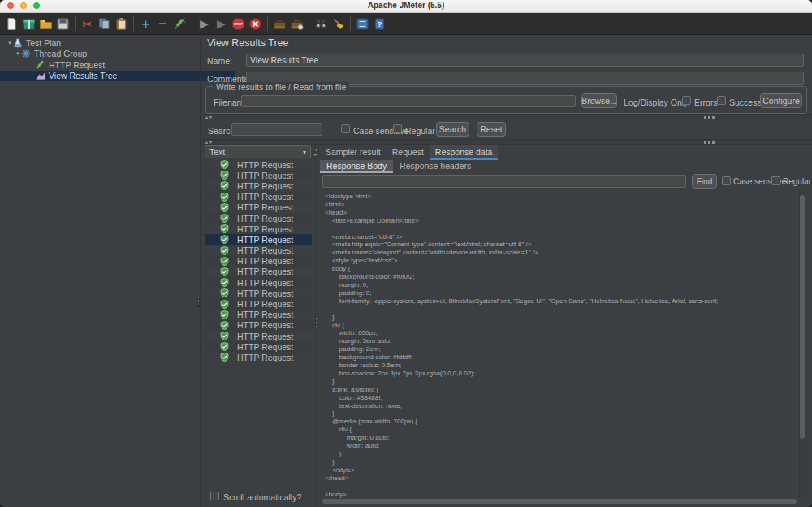 The width and height of the screenshot is (812, 507). Describe the element at coordinates (776, 180) in the screenshot. I see `find-regular-exp-checkbox` at that location.